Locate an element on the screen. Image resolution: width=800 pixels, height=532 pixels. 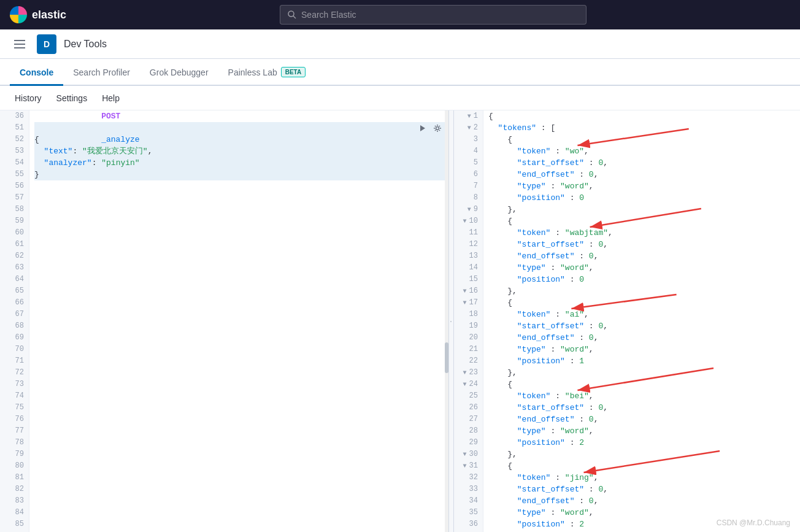
method-keyword: POST is located at coordinates (110, 117).